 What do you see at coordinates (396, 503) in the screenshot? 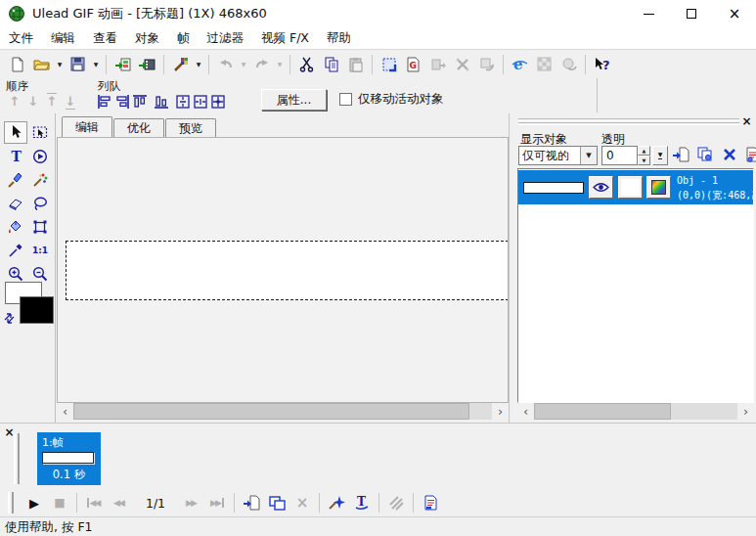
I see `tween-button` at bounding box center [396, 503].